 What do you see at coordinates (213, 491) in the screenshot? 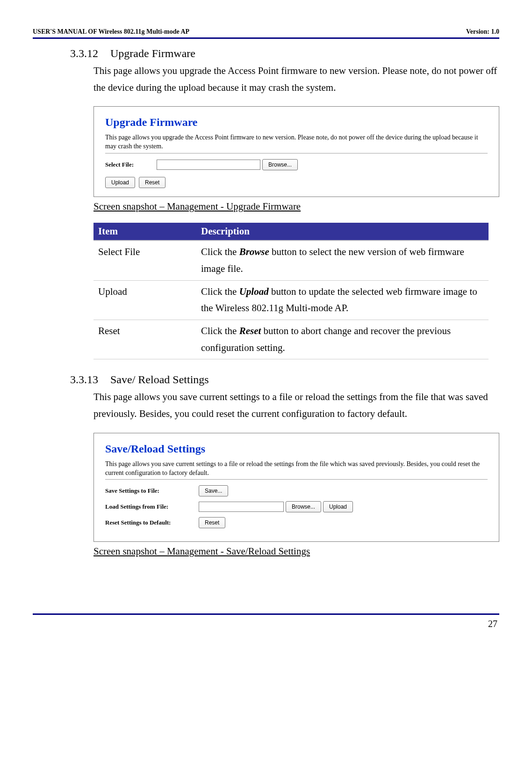
I see `save-button: Save...` at bounding box center [213, 491].